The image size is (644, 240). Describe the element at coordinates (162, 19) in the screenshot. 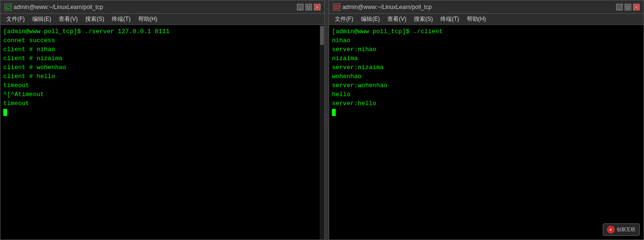

I see `left-menu-bar: 文件(F) 编辑(E) 查看(V) 搜索(S) 终端(T) 帮助(H)` at that location.